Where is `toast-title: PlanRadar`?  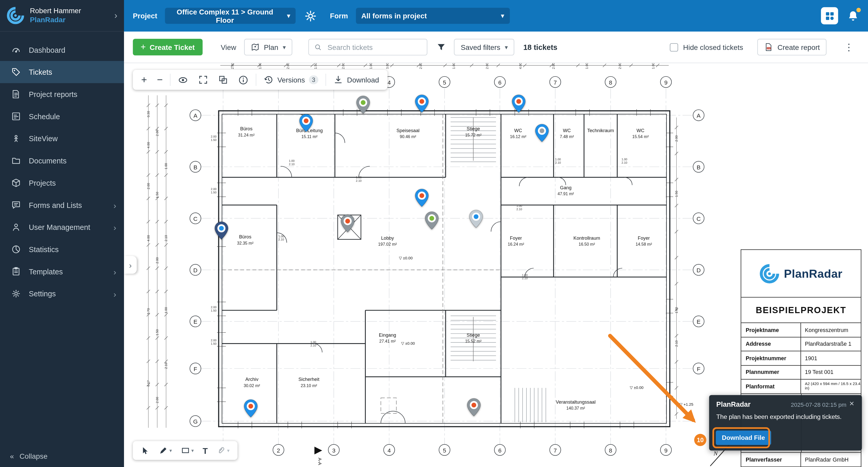
toast-title: PlanRadar is located at coordinates (734, 405).